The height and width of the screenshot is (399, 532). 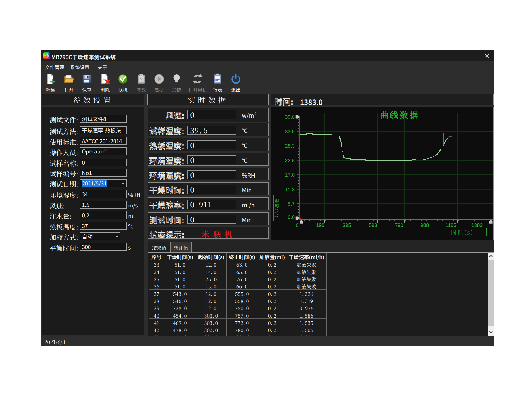 What do you see at coordinates (290, 161) in the screenshot?
I see `svg-text: 22.6` at bounding box center [290, 161].